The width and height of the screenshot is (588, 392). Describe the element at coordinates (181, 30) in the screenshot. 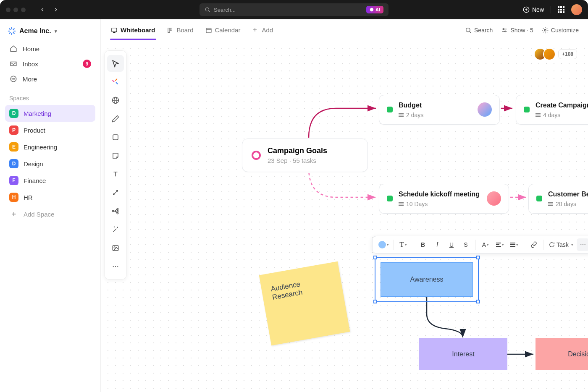

I see `tab-board: Board` at that location.